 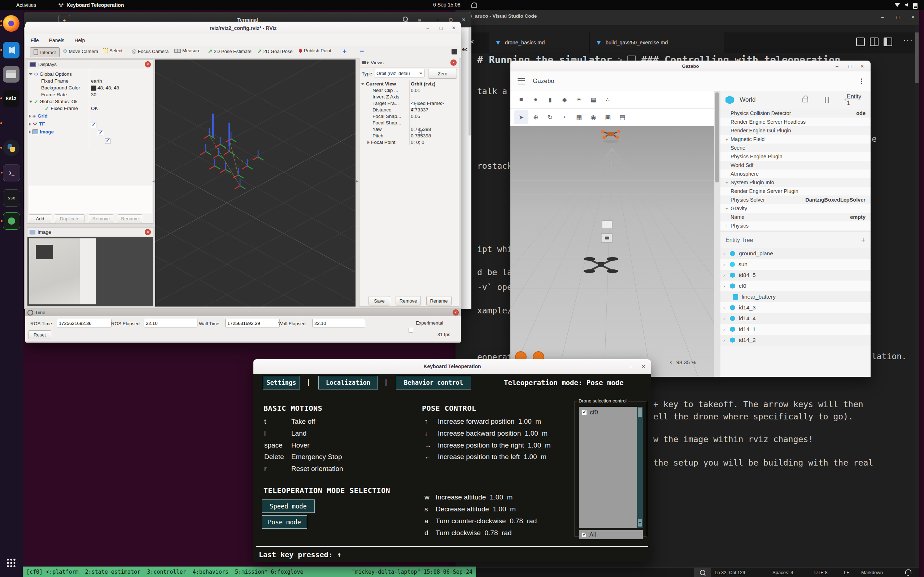 I want to click on split-editor-icon, so click(x=861, y=42).